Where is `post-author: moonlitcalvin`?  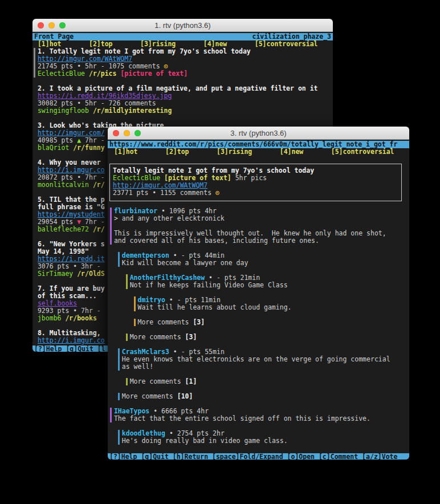
post-author: moonlitcalvin is located at coordinates (63, 185).